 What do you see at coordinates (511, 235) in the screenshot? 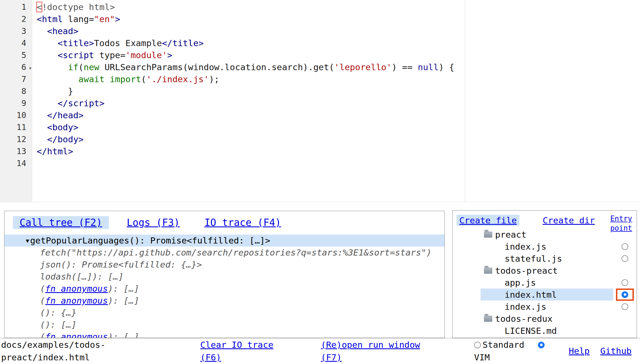
I see `folder-name: preact` at bounding box center [511, 235].